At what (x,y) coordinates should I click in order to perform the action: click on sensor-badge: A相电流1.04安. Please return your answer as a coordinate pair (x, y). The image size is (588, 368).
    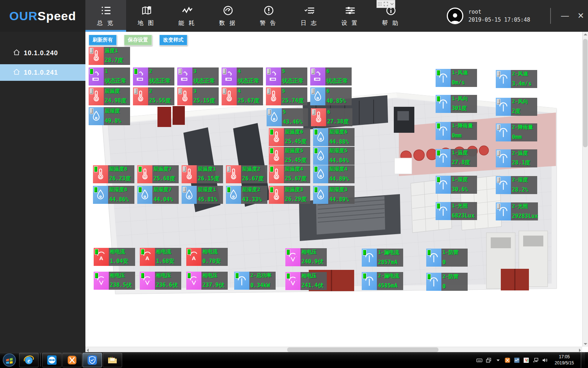
    Looking at the image, I should click on (115, 257).